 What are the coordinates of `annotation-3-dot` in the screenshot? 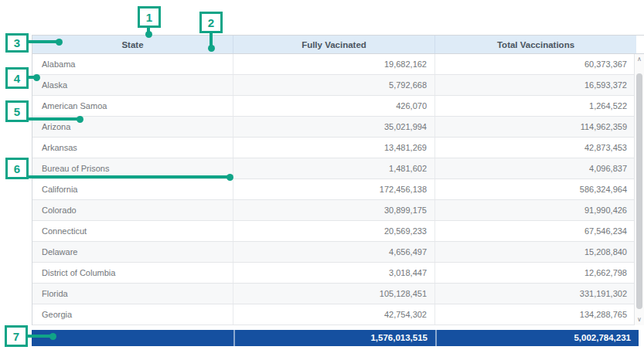 It's located at (59, 42).